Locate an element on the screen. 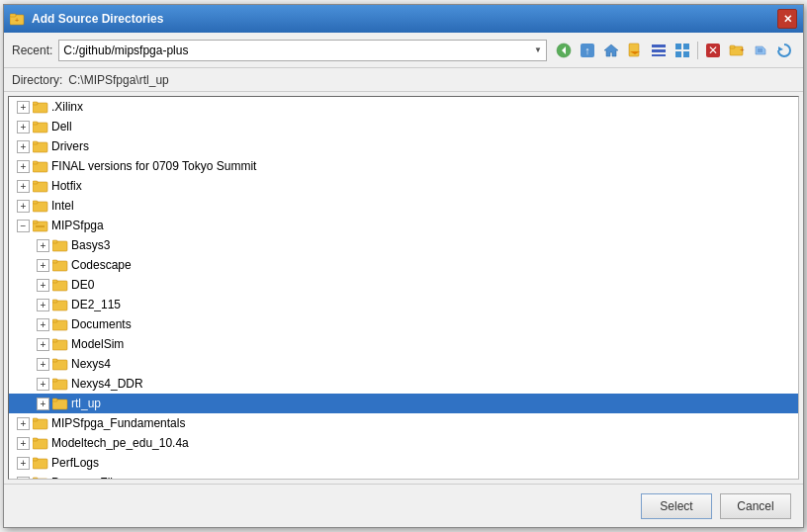  folder-icon-nexys4 is located at coordinates (60, 364).